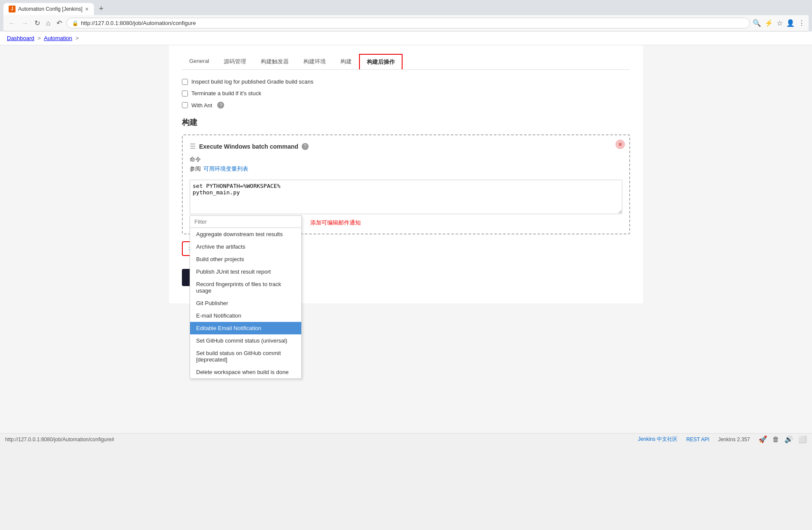 The height and width of the screenshot is (530, 812). I want to click on filter-input, so click(246, 222).